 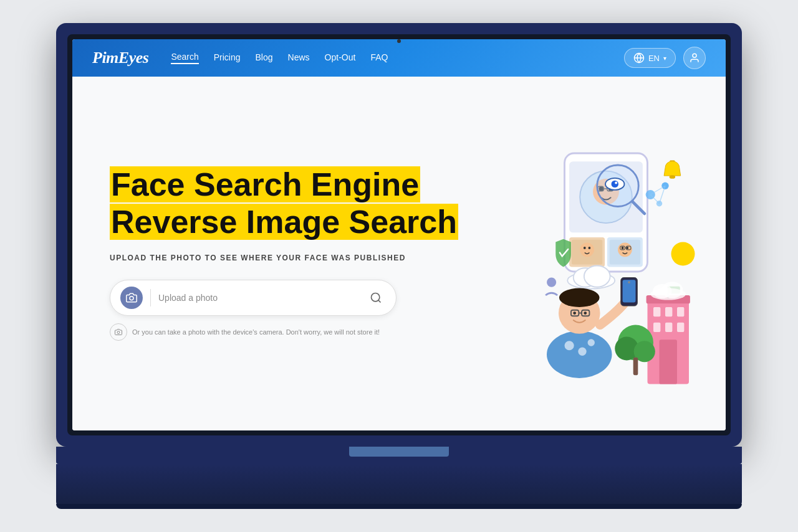 What do you see at coordinates (227, 58) in the screenshot?
I see `nav-link-pricing: Pricing` at bounding box center [227, 58].